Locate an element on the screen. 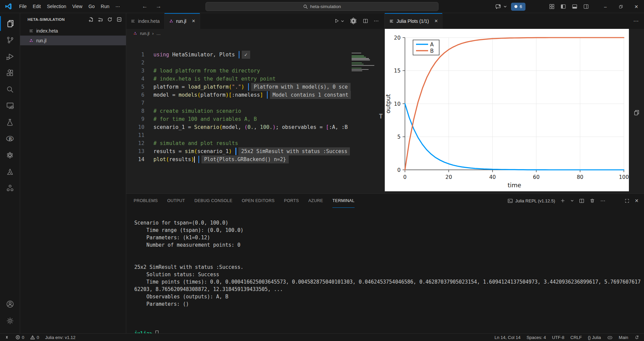 The width and height of the screenshot is (644, 341). statusbar-language-mode: {} Julia is located at coordinates (594, 338).